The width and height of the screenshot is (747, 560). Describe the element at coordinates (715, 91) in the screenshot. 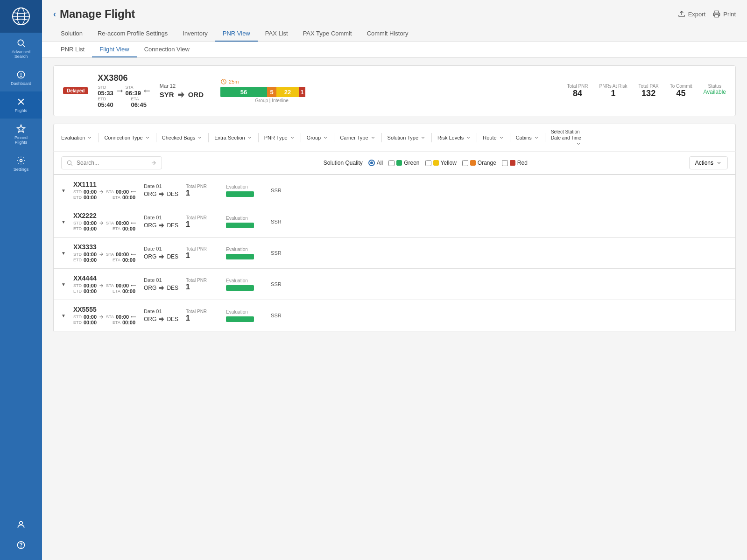

I see `stat-status: Status Available` at that location.